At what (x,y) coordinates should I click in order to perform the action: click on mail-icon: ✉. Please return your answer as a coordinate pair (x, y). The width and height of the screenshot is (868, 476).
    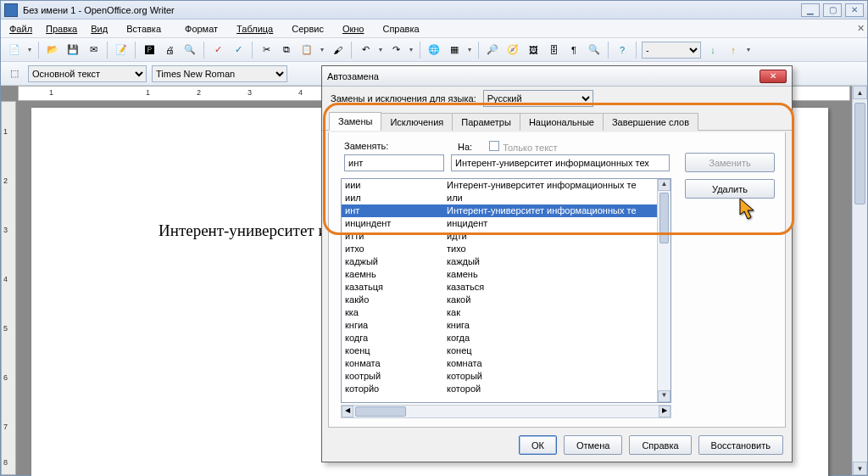
    Looking at the image, I should click on (93, 50).